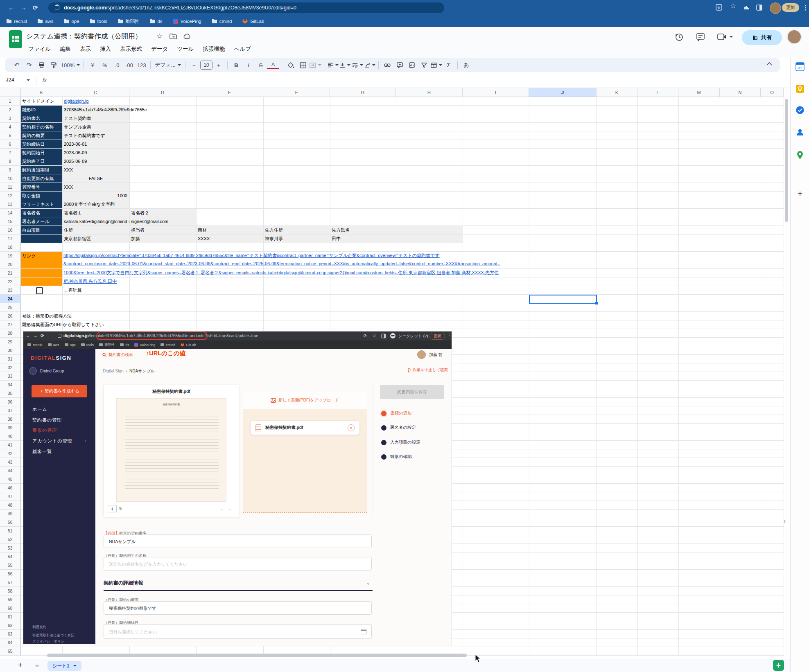  What do you see at coordinates (769, 64) in the screenshot?
I see `collapse-toolbar-icon` at bounding box center [769, 64].